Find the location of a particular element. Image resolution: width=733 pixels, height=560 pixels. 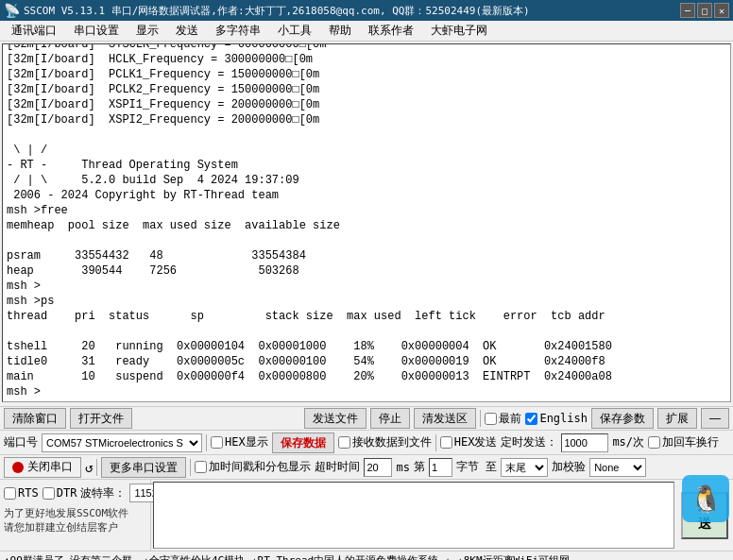

ticker-bar: ▲QQ群满员了,没有第二个群。★合宙高性价比4G模块 ★RT-Thread中国人… is located at coordinates (366, 555).